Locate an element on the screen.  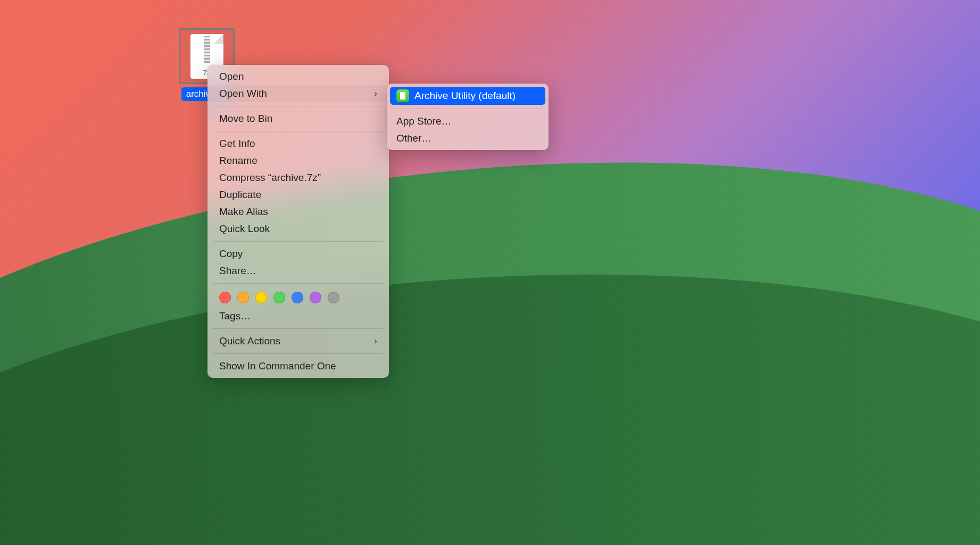
submenu-other: Other… is located at coordinates (468, 138).